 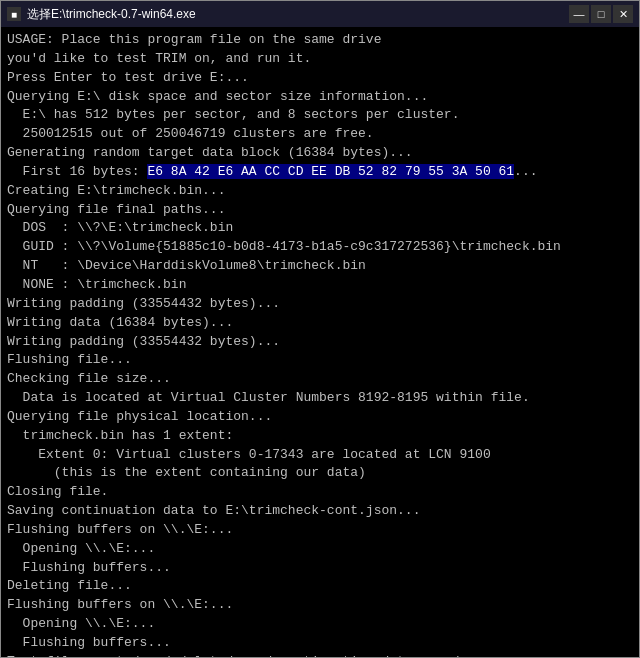 What do you see at coordinates (320, 655) in the screenshot?
I see `console-line: Test file created and deleted, and conti…` at bounding box center [320, 655].